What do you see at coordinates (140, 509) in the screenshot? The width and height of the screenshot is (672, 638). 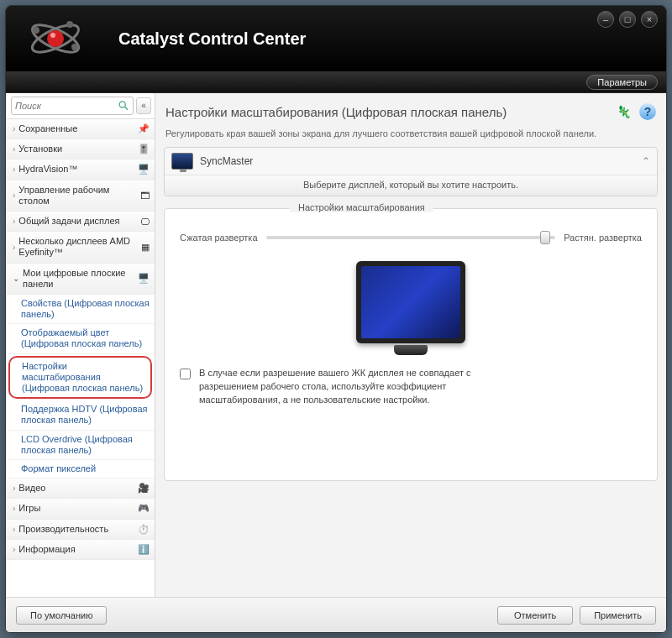 I see `gamepad-icon: 🎮` at bounding box center [140, 509].